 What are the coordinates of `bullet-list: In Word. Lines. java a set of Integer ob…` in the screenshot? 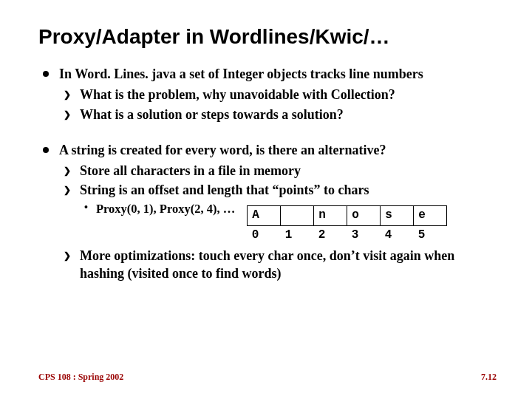 It's located at (267, 95).